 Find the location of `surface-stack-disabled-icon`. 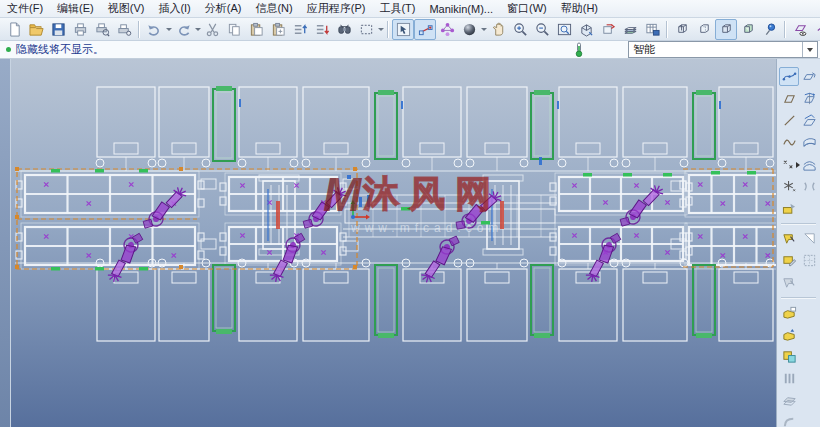

surface-stack-disabled-icon is located at coordinates (789, 400).